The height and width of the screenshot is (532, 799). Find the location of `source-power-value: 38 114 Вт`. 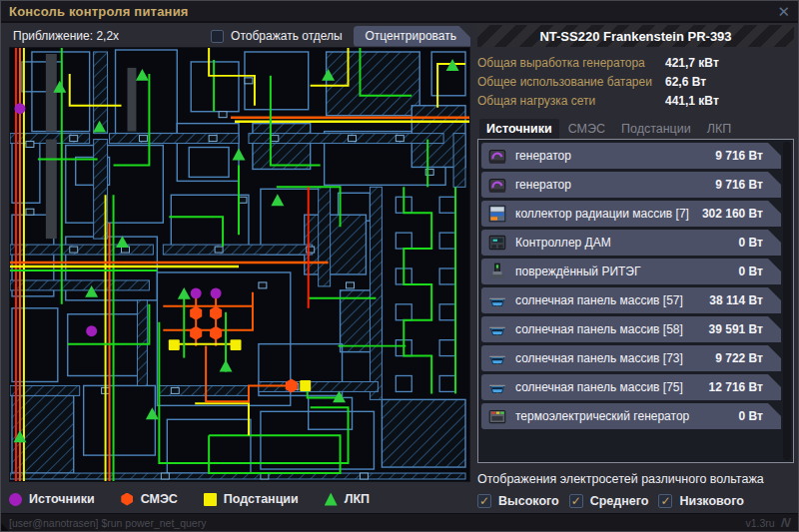

source-power-value: 38 114 Вт is located at coordinates (736, 300).